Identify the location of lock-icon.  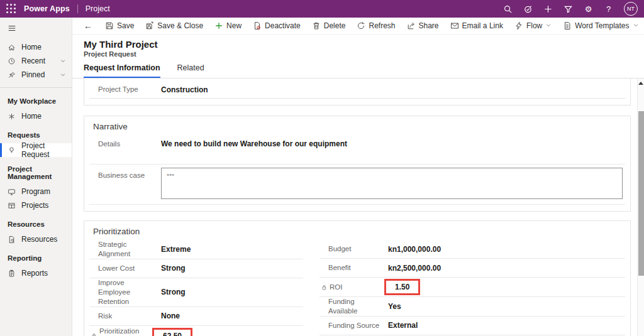
(95, 334).